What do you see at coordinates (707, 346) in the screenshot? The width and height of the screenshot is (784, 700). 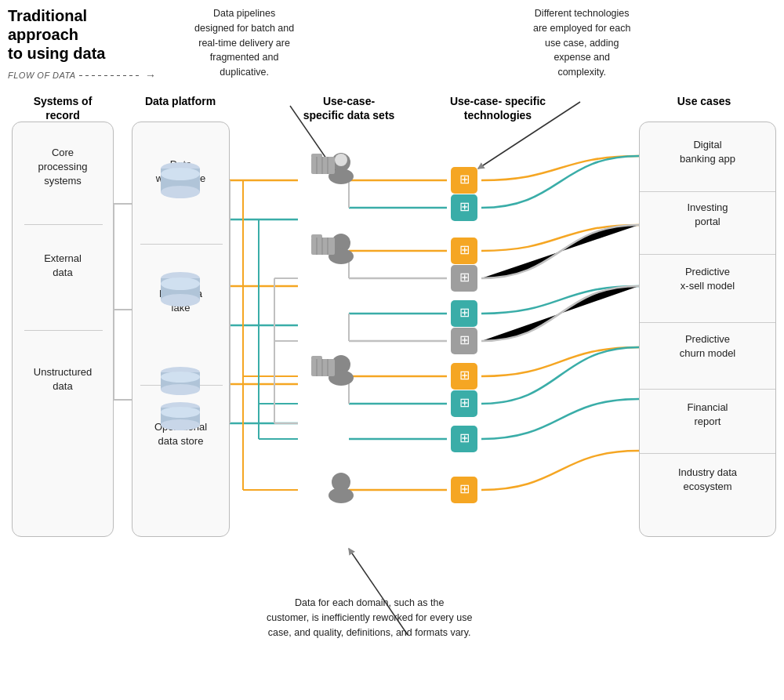 I see `uc-item-4: Predictivechurn model` at bounding box center [707, 346].